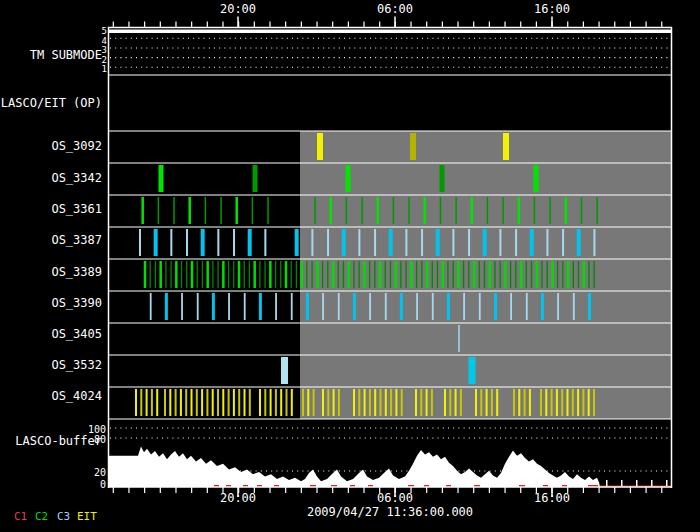 The height and width of the screenshot is (532, 700). What do you see at coordinates (51, 240) in the screenshot?
I see `row-label-os-3387: OS_3387` at bounding box center [51, 240].